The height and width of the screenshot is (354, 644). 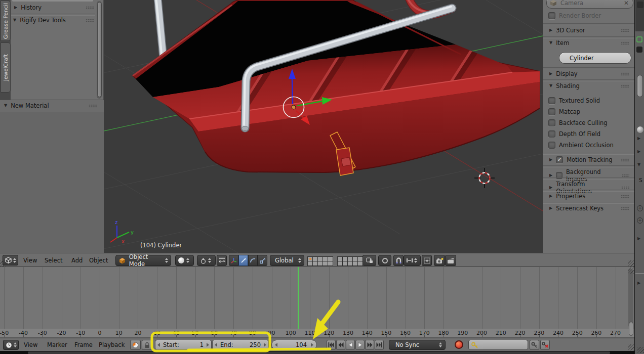 What do you see at coordinates (240, 345) in the screenshot?
I see `frame-end-field: End: 250` at bounding box center [240, 345].